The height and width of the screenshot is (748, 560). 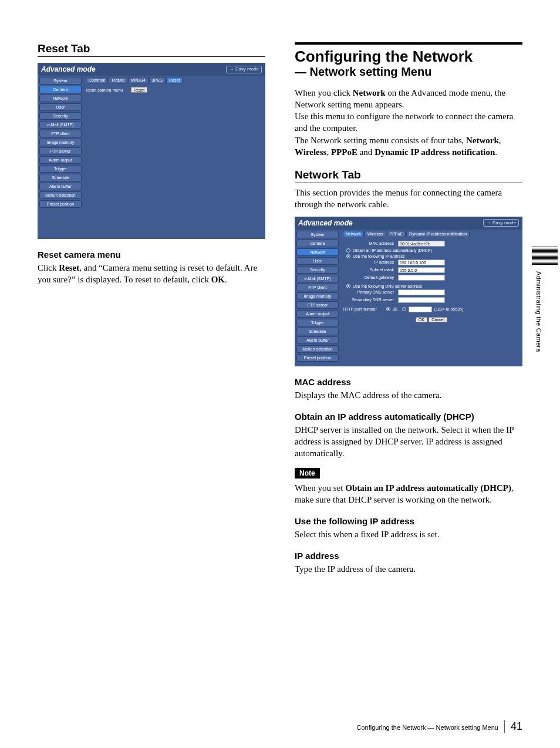 I want to click on reset-camera-menu-label: Reset camera menu, so click(x=104, y=90).